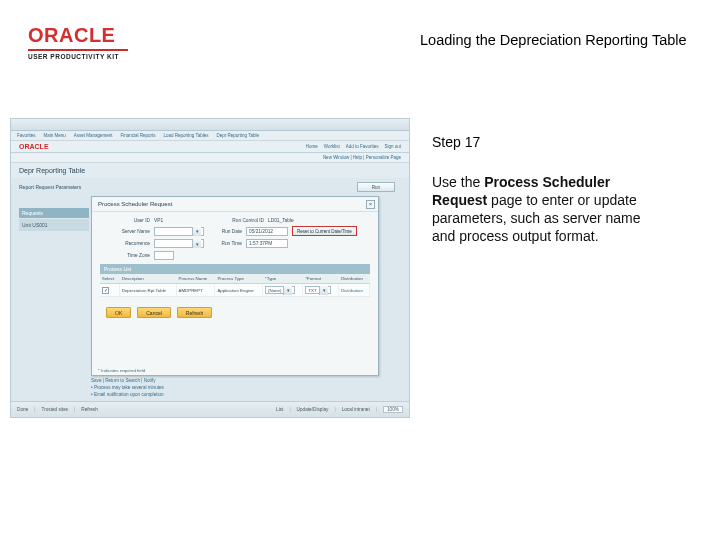 The height and width of the screenshot is (540, 720). Describe the element at coordinates (54, 410) in the screenshot. I see `status-trusted: Trusted sites` at that location.